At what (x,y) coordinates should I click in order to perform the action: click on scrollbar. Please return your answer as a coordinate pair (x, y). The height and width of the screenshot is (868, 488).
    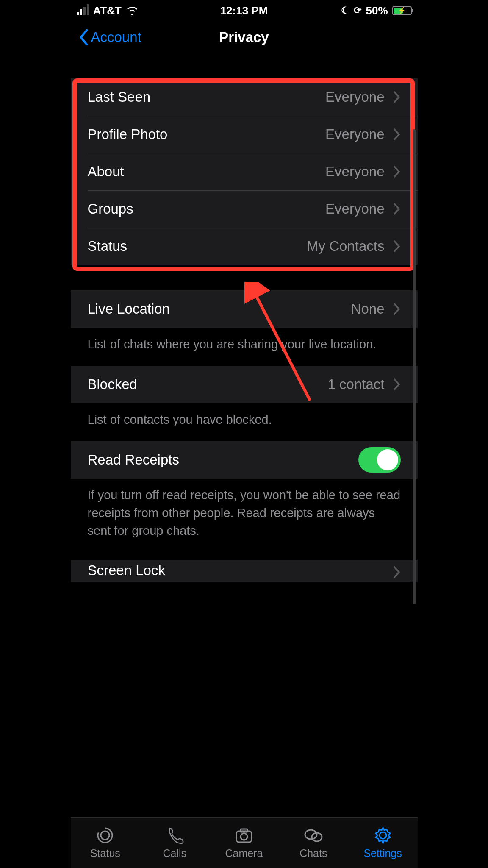
    Looking at the image, I should click on (414, 367).